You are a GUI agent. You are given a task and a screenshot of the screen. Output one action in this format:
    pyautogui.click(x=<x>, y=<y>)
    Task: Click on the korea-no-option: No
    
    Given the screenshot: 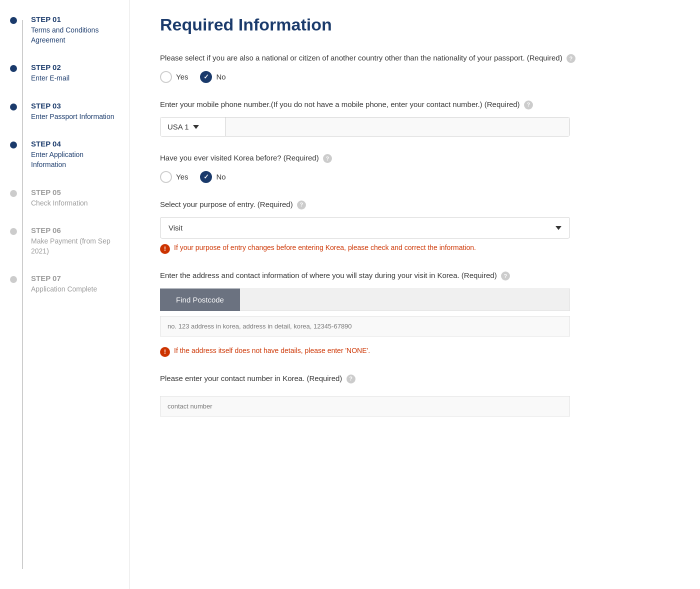 What is the action you would take?
    pyautogui.click(x=213, y=177)
    